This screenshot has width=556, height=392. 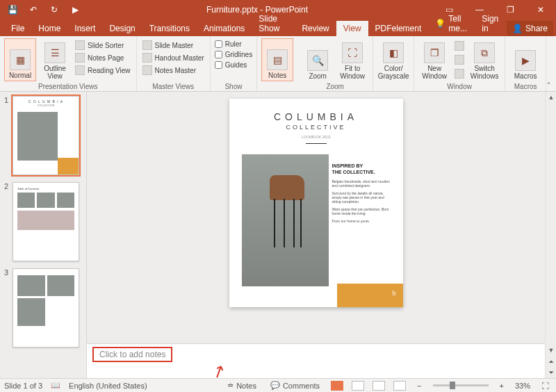 I want to click on slide-thumbnails-pane: 1 C O L U M B I ACOLLECTIVE 2 Table of C…, so click(x=43, y=235).